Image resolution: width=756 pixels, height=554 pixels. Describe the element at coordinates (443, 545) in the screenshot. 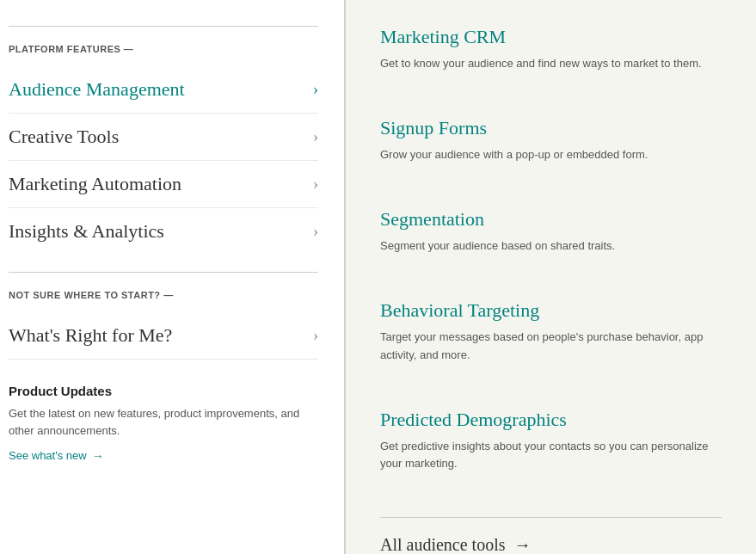

I see `all-tools-label: All audience tools` at that location.